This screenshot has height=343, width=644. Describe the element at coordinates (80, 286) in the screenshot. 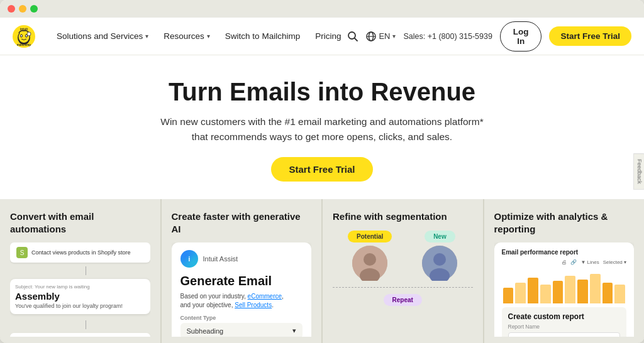

I see `email-subject: Subject: Your new lamp is waiting` at that location.